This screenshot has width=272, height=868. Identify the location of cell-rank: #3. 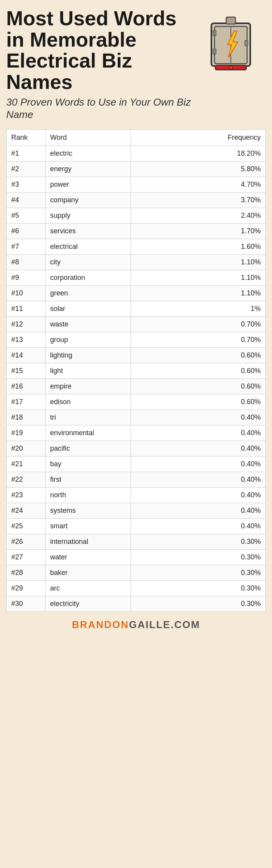
(26, 184).